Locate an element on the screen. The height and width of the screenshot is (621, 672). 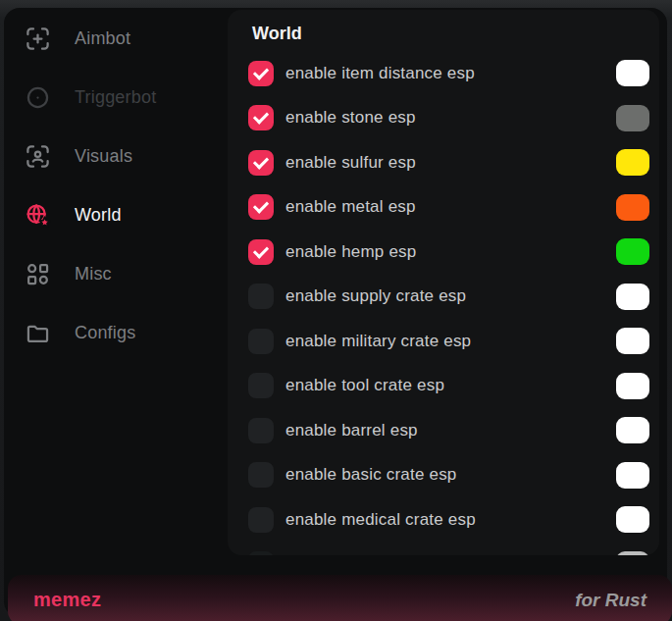
esp-label: enable basic crate esp is located at coordinates (371, 475).